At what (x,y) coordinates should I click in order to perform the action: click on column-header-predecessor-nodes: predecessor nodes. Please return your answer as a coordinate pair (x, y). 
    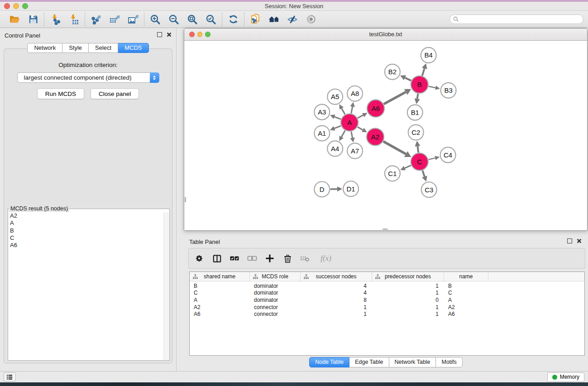
    Looking at the image, I should click on (408, 276).